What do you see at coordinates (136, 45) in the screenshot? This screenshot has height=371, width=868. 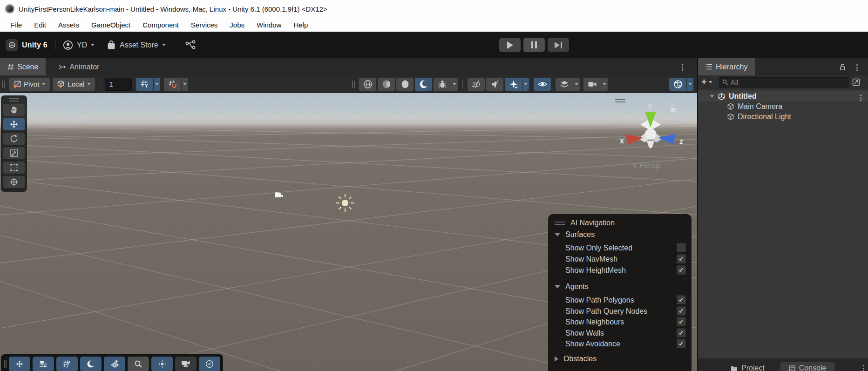 I see `asset-store-dropdown: Asset Store` at bounding box center [136, 45].